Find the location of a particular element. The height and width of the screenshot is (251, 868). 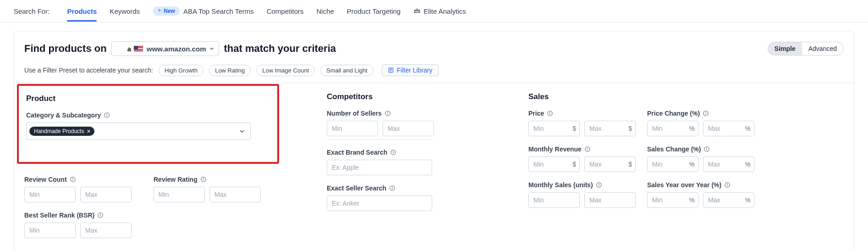

preset-high-growth: High Growth is located at coordinates (181, 71).